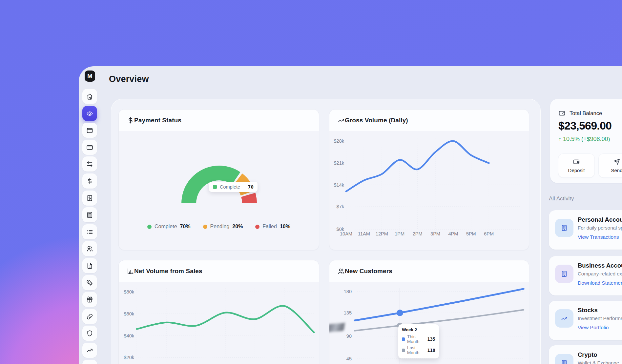 This screenshot has width=622, height=364. What do you see at coordinates (585, 355) in the screenshot?
I see `activity-card-crypto: Crypto Wallet & Exchange` at bounding box center [585, 355].